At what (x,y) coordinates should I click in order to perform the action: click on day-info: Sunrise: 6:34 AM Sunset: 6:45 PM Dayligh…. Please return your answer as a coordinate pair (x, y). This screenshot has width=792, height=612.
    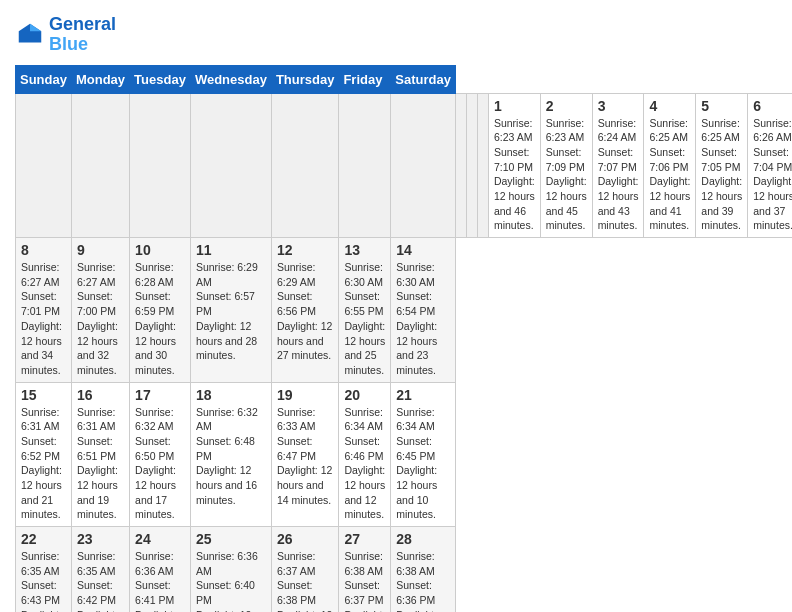
    Looking at the image, I should click on (423, 464).